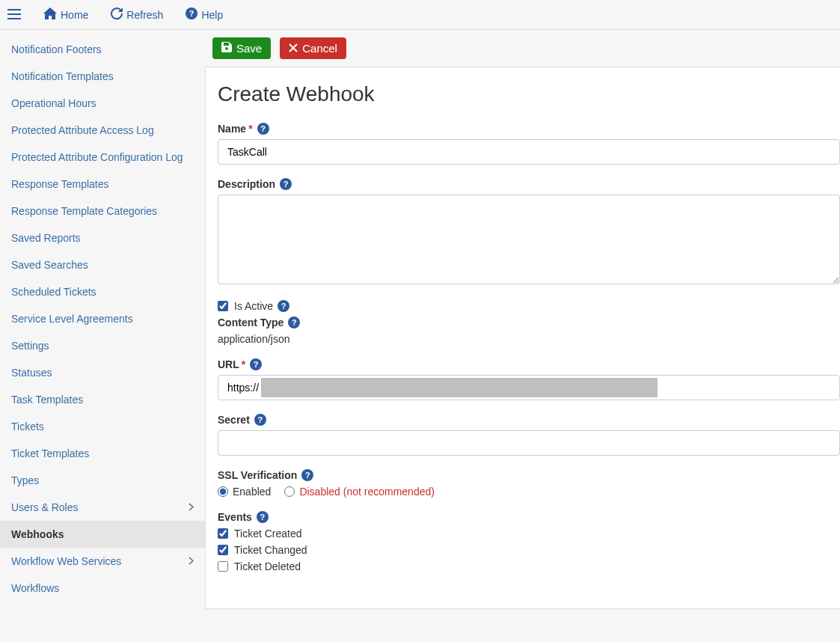  Describe the element at coordinates (102, 534) in the screenshot. I see `sidebar-item: Webhooks` at that location.